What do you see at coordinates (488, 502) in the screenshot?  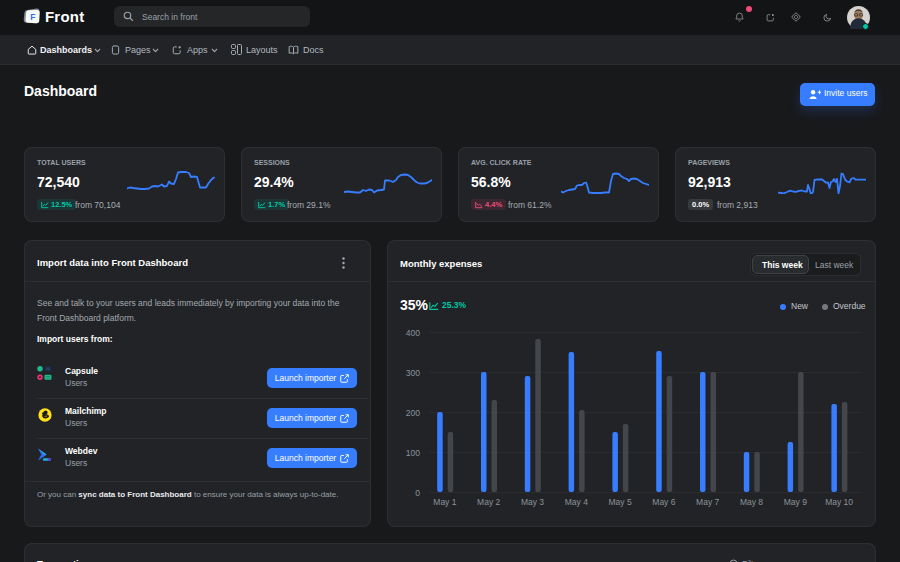 I see `svg-text: May 2` at bounding box center [488, 502].